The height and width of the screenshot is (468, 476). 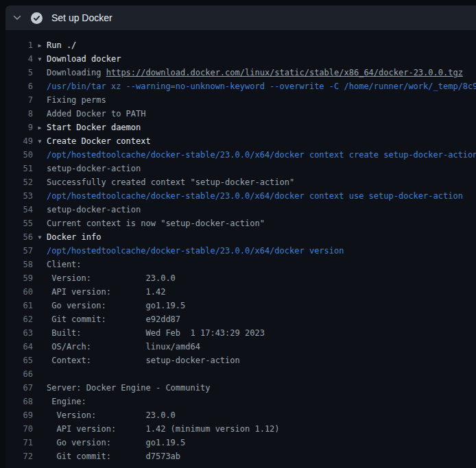 I want to click on group-title: Docker info, so click(x=74, y=237).